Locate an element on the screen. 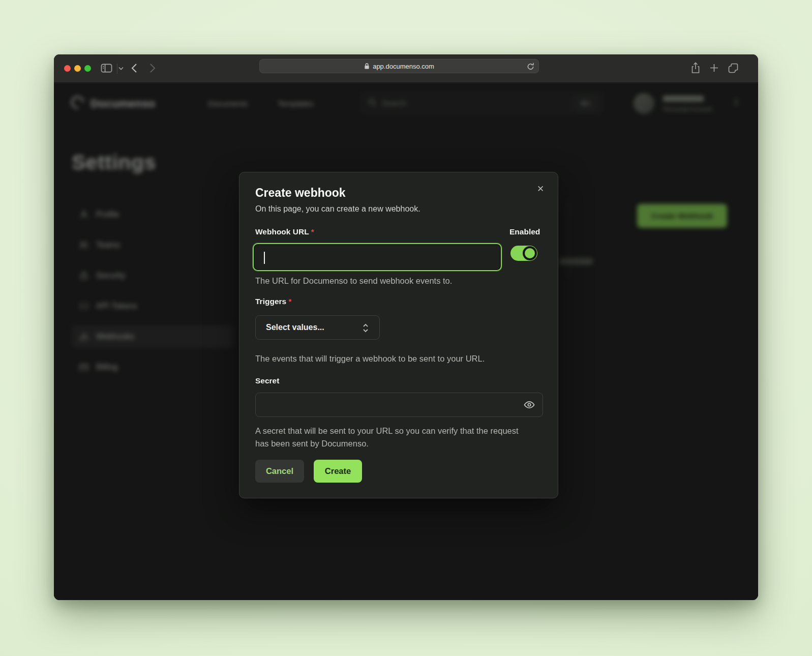 The image size is (812, 656). triggers-label: Triggers * is located at coordinates (274, 302).